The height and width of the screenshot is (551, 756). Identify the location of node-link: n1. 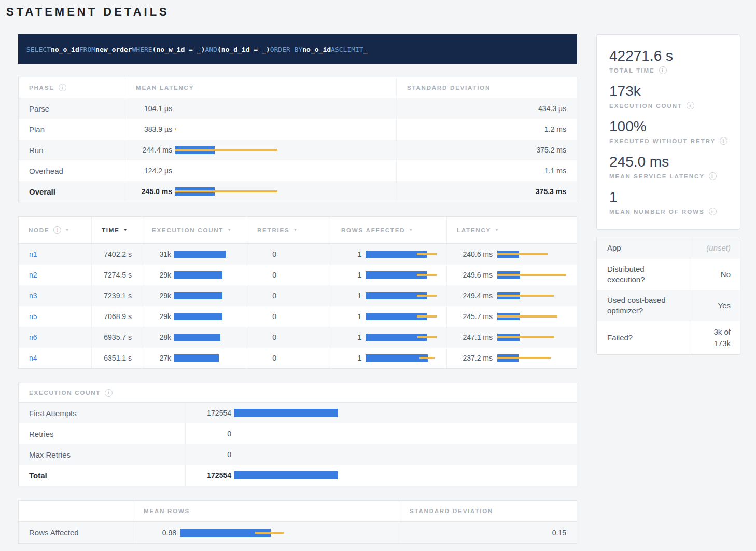
(33, 254).